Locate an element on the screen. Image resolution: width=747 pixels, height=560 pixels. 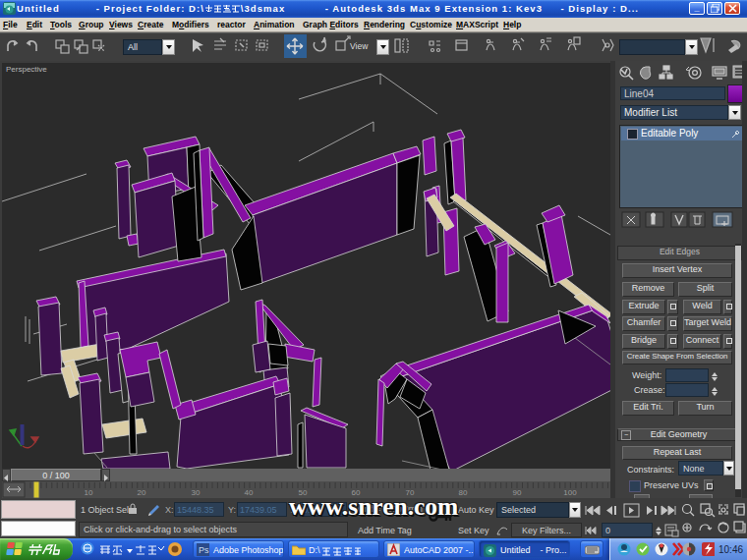
svg-text: 20 is located at coordinates (142, 493).